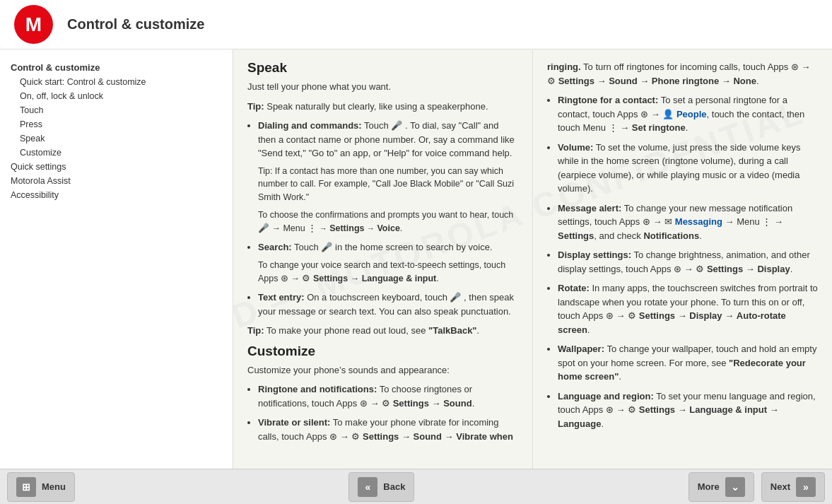 This screenshot has width=832, height=504. I want to click on next-label: Next, so click(780, 486).